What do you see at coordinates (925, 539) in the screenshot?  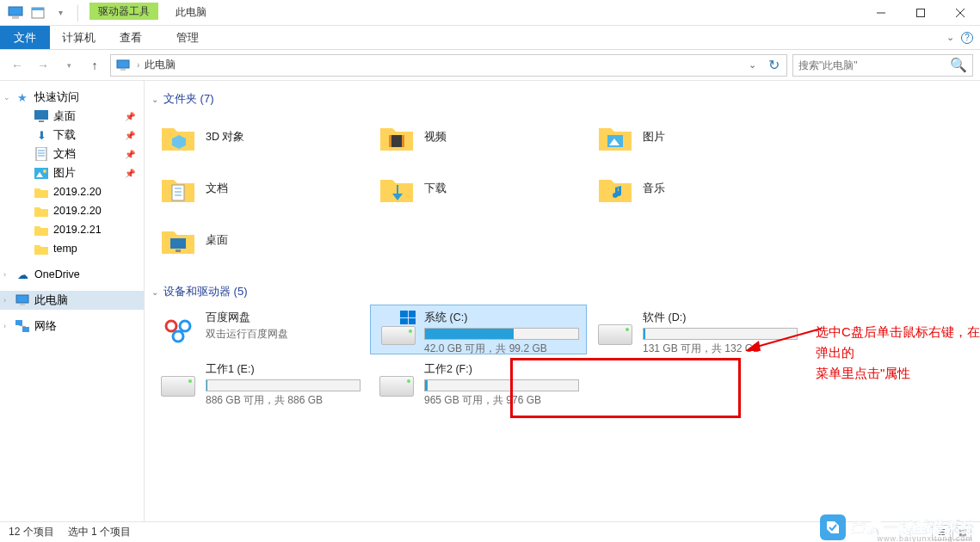 I see `watermark-url: www.baiyunxitong.com` at bounding box center [925, 539].